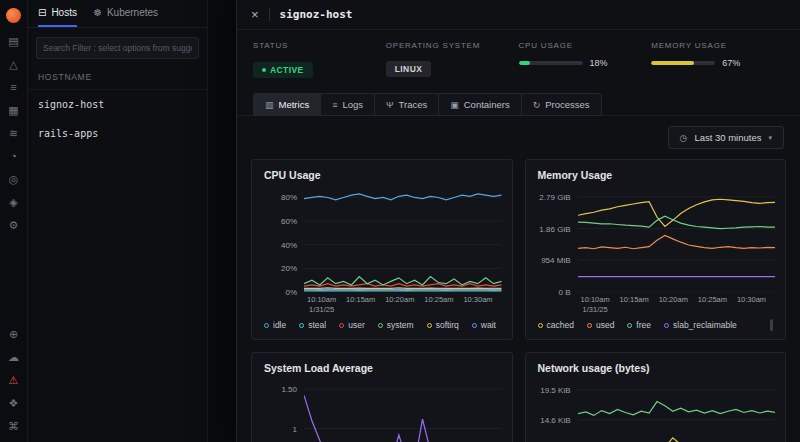 The image size is (800, 442). Describe the element at coordinates (677, 212) in the screenshot. I see `series-cached` at that location.